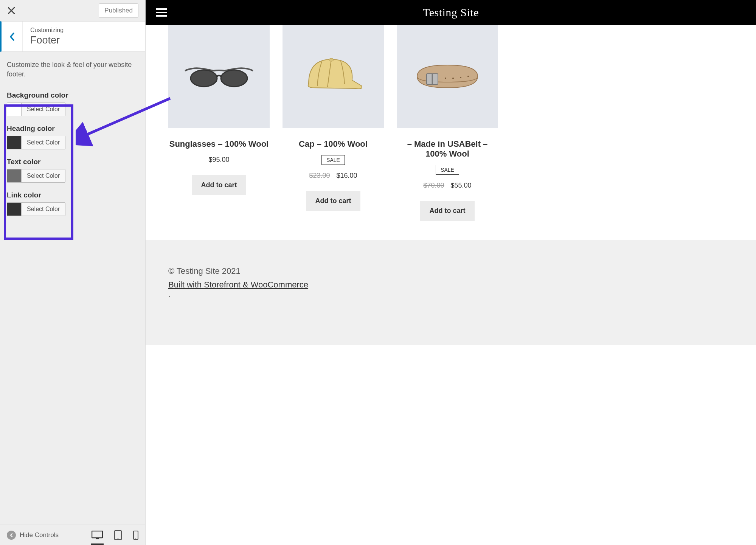  Describe the element at coordinates (219, 160) in the screenshot. I see `product-price: $95.00` at that location.